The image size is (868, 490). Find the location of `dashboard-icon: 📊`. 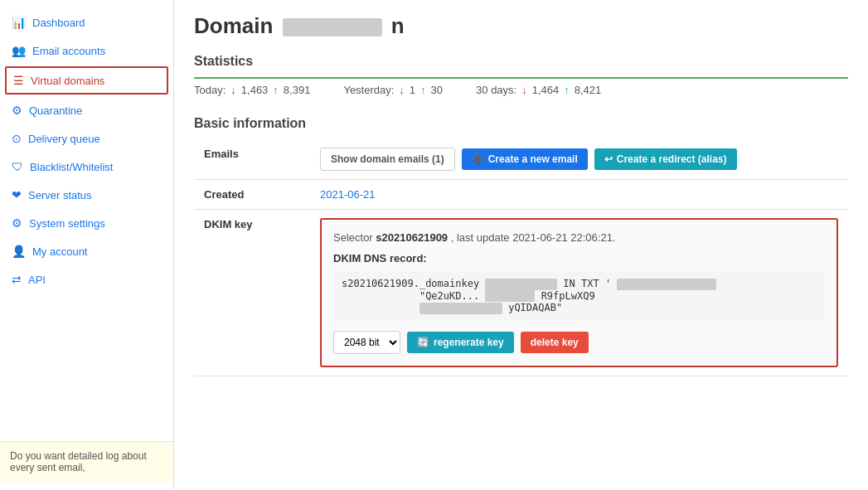

dashboard-icon: 📊 is located at coordinates (18, 22).